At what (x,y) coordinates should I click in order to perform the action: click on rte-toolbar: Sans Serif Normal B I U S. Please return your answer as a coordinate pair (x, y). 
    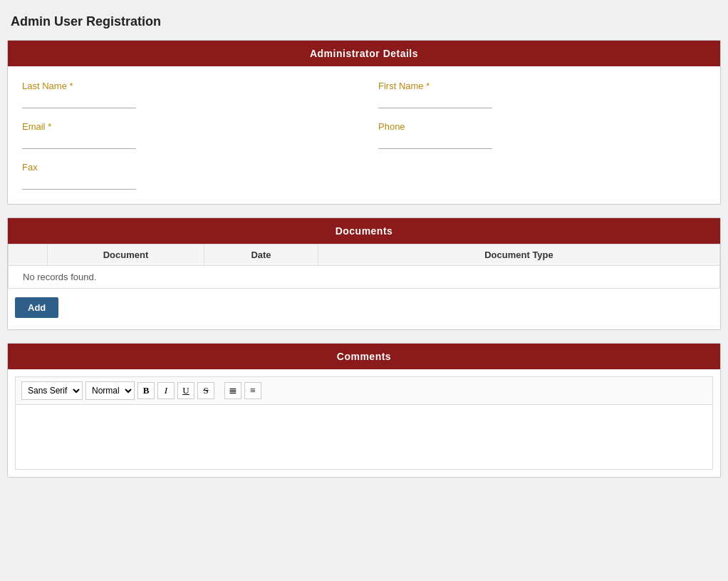
    Looking at the image, I should click on (364, 391).